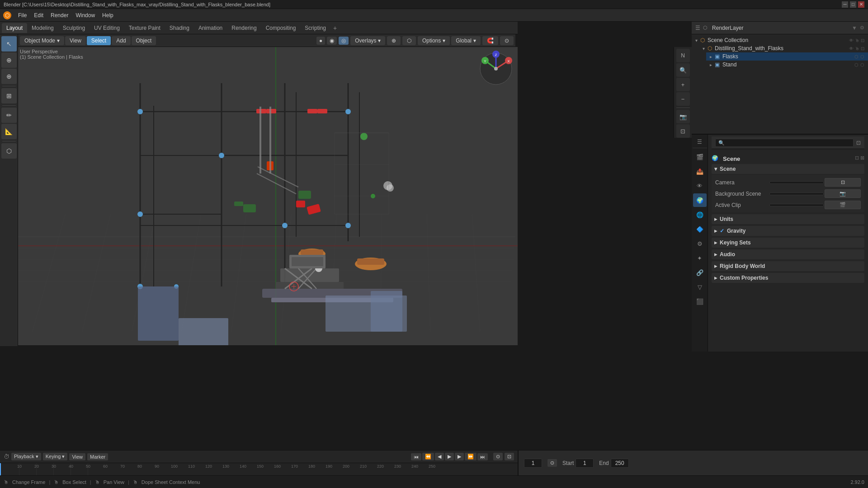  I want to click on prop-icon-data: ▽, so click(700, 287).